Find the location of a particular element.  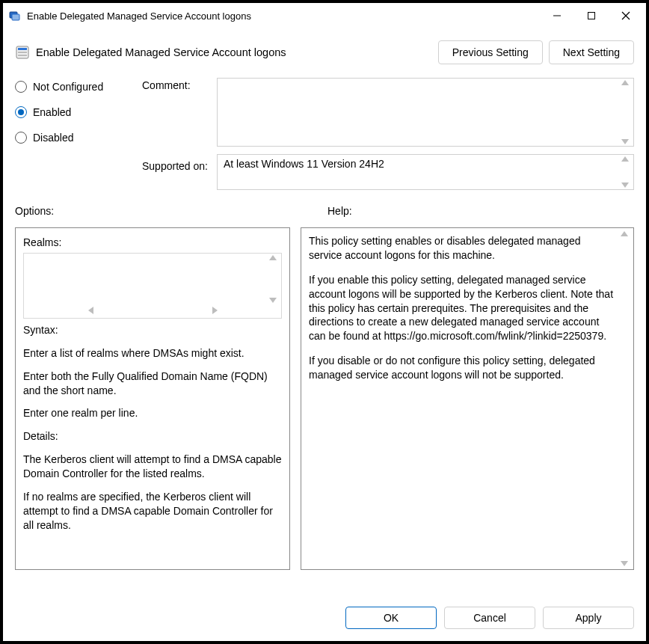

previous-setting-button: Previous Setting is located at coordinates (490, 52).